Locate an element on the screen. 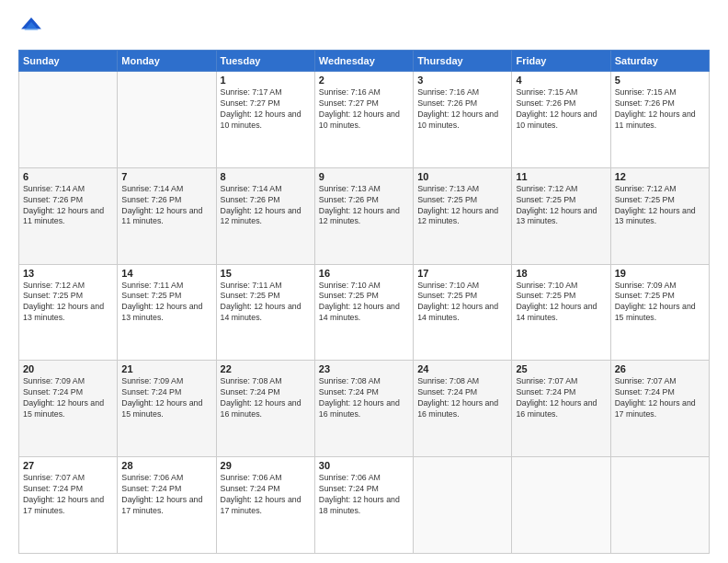 The width and height of the screenshot is (728, 563). day-info: Sunrise: 7:13 AM Sunset: 7:25 PM Dayligh… is located at coordinates (462, 206).